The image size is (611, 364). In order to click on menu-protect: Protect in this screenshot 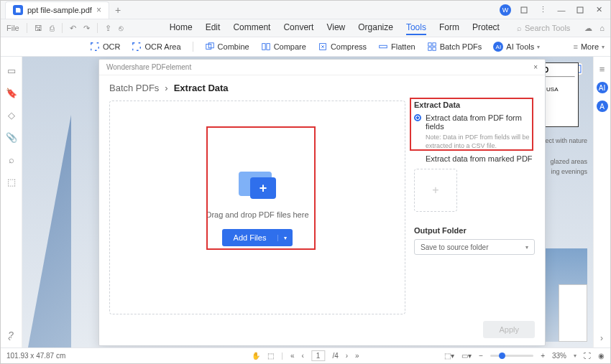, I will do `click(486, 28)`.